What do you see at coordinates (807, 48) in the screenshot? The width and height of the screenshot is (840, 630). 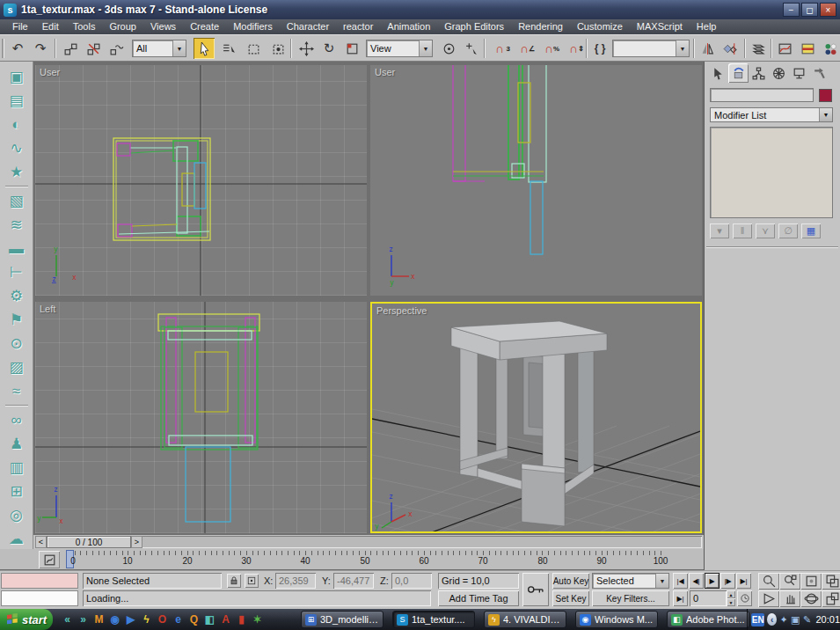 I see `render-scene-icon` at bounding box center [807, 48].